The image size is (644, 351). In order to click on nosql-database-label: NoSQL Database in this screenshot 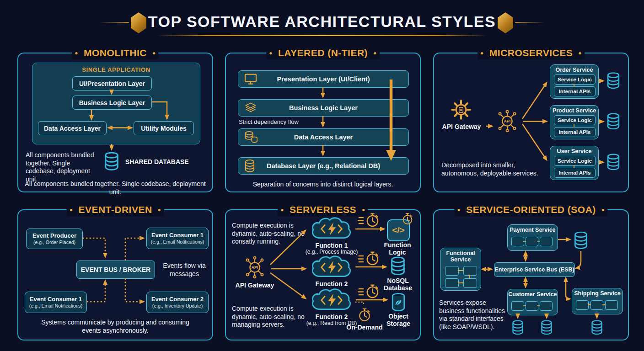, I will do `click(398, 284)`.